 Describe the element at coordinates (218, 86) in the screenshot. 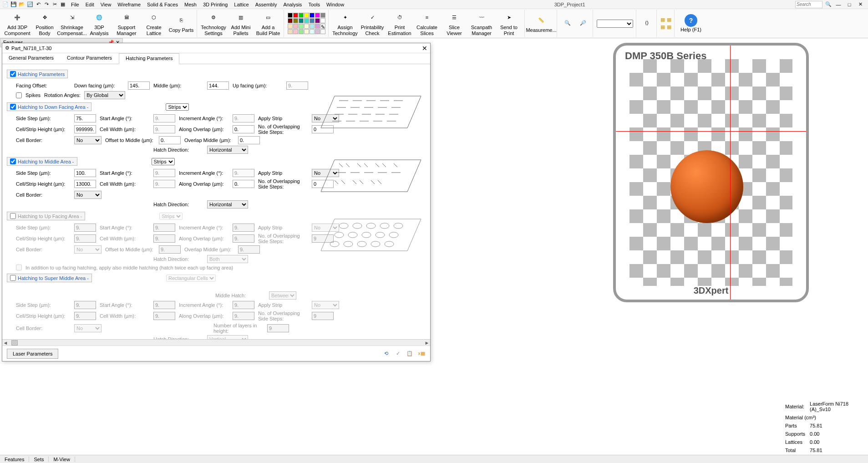

I see `middle-input` at that location.